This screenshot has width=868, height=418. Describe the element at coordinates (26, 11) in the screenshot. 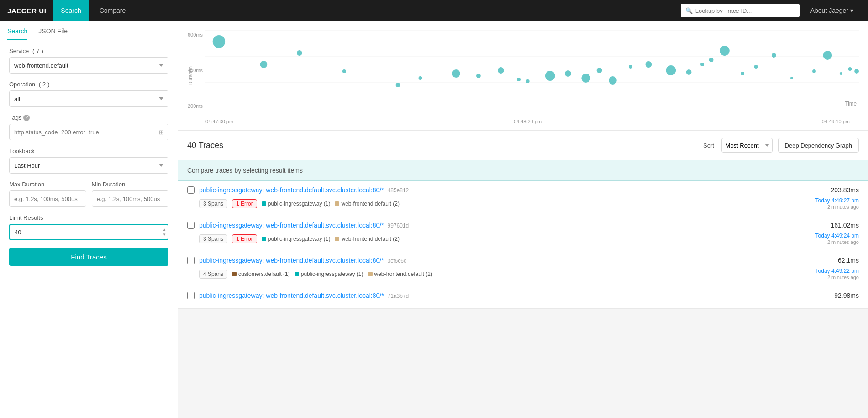

I see `brand-logo: JAEGER UI` at that location.